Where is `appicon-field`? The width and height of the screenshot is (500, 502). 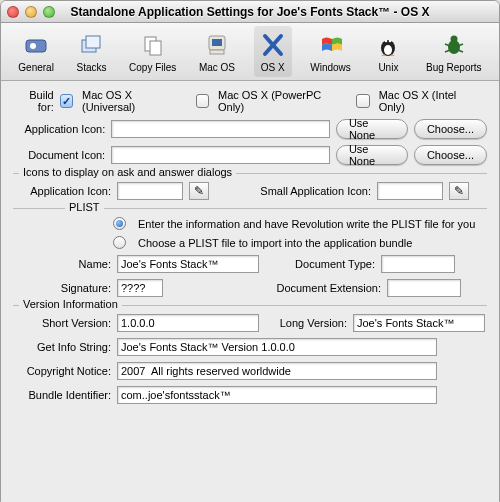 appicon-field is located at coordinates (220, 129).